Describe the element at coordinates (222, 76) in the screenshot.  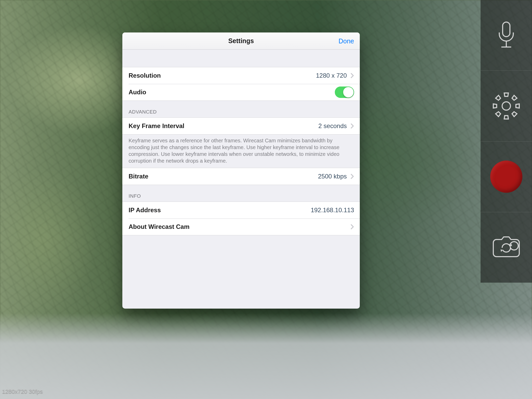
I see `resolution-label: Resolution` at that location.